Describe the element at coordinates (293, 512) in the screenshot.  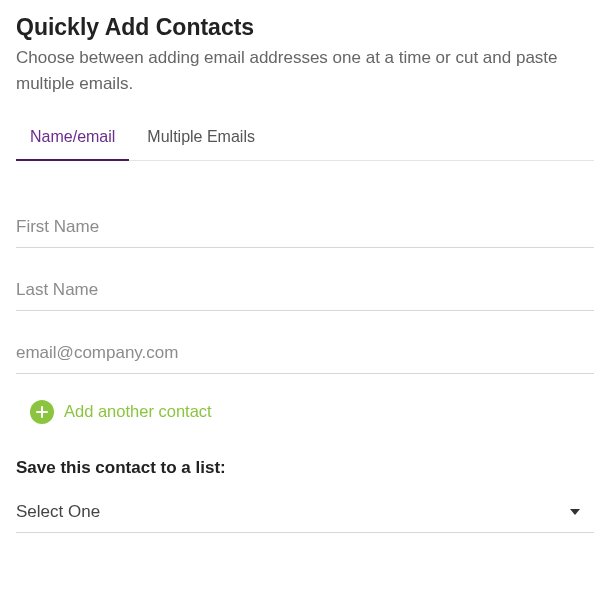
I see `list-select-value: Select One` at that location.